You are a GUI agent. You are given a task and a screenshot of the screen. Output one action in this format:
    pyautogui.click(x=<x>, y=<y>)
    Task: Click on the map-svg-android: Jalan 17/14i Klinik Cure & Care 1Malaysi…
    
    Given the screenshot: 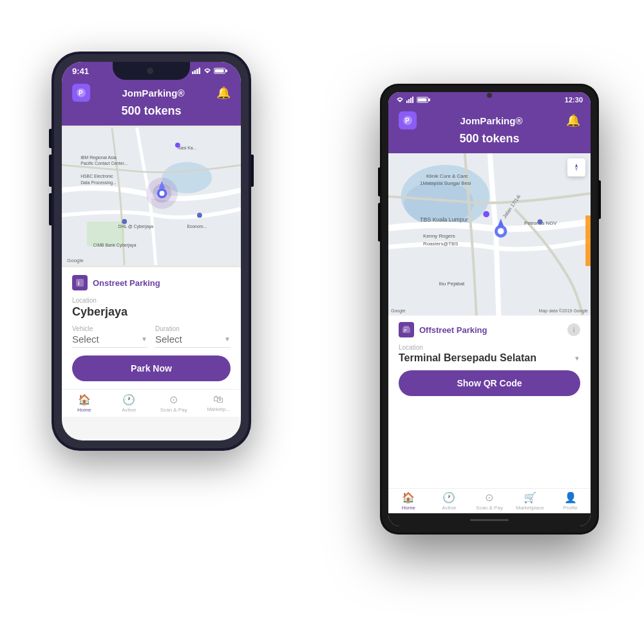 What is the action you would take?
    pyautogui.click(x=489, y=234)
    